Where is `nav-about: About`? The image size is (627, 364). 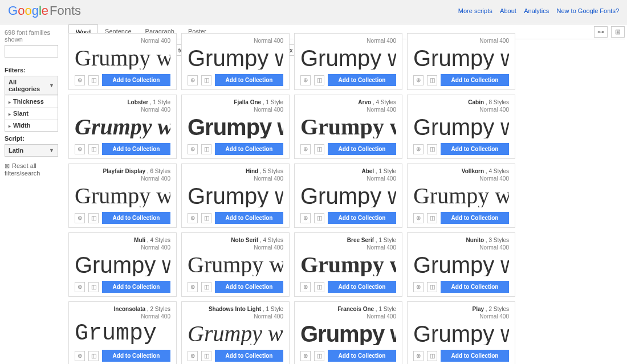
nav-about: About is located at coordinates (508, 11).